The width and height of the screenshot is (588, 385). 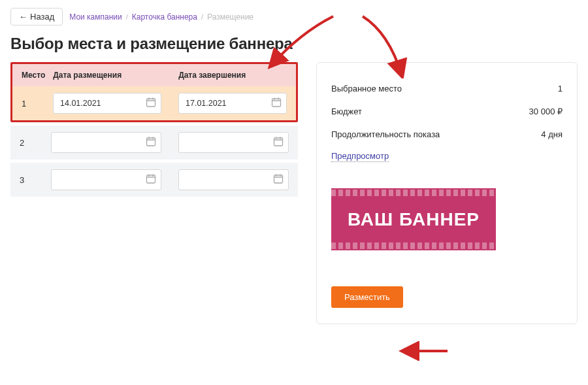 What do you see at coordinates (360, 157) in the screenshot?
I see `preview-link: Предпросмотр` at bounding box center [360, 157].